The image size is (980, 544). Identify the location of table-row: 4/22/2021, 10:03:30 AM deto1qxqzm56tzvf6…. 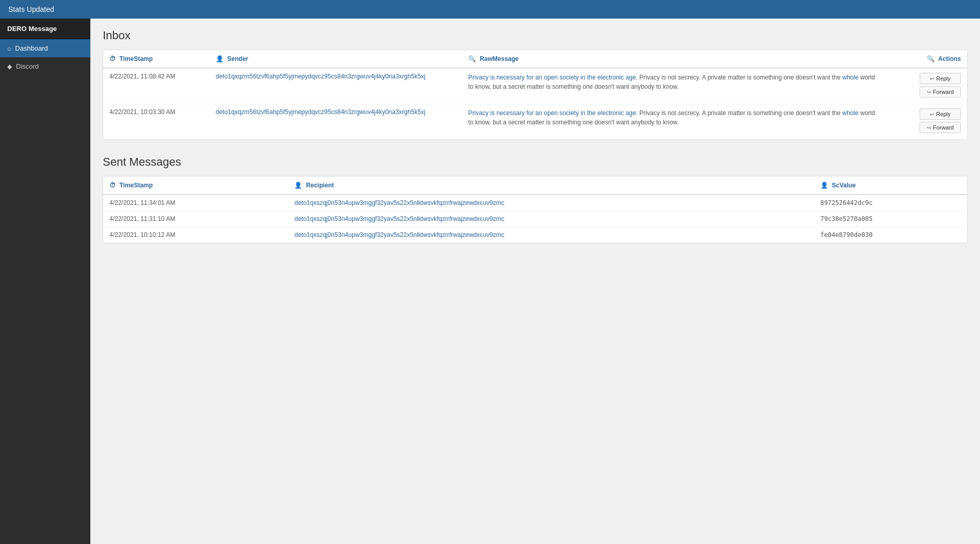
(535, 122).